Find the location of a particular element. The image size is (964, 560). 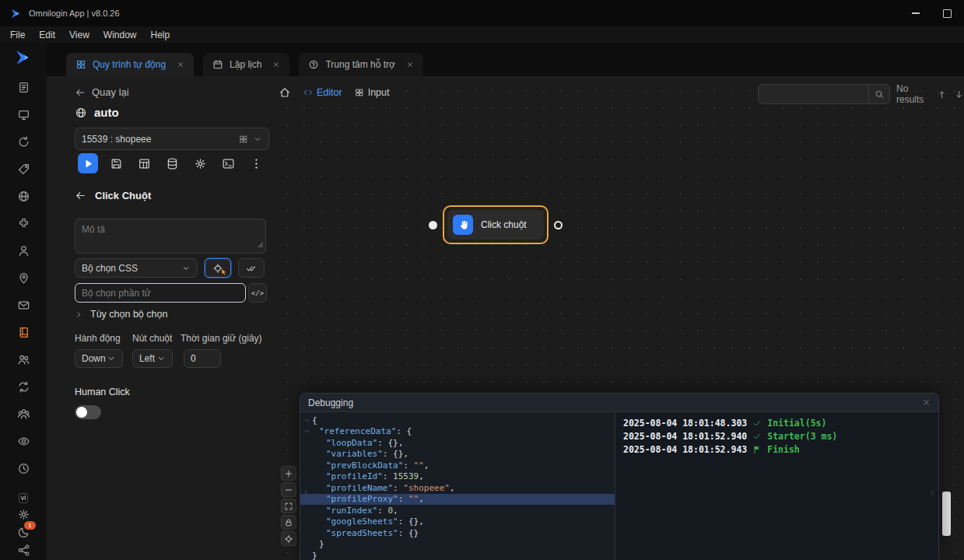

node-body: Click chuột is located at coordinates (496, 225).